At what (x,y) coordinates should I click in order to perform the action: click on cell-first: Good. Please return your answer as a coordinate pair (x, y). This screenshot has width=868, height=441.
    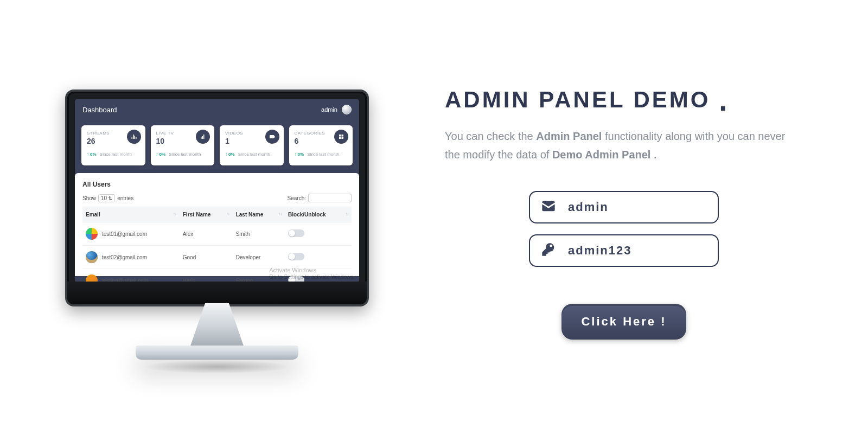
    Looking at the image, I should click on (206, 257).